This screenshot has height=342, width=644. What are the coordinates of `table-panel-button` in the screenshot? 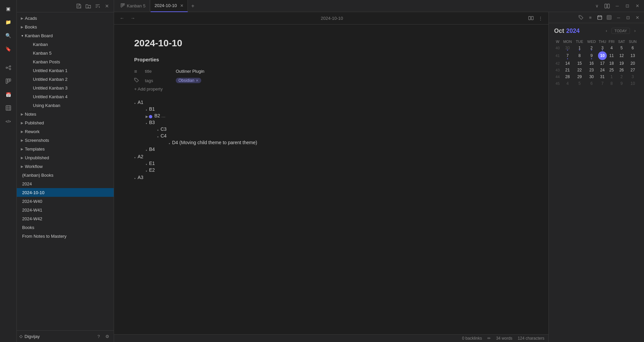 It's located at (609, 17).